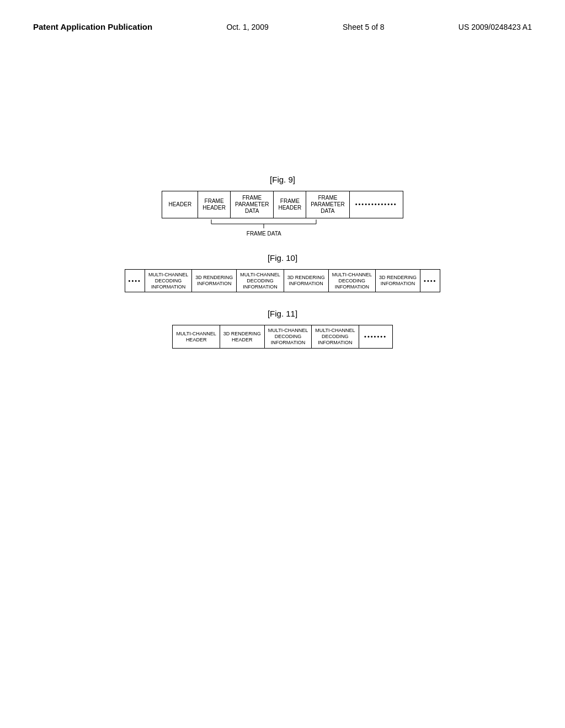 This screenshot has height=728, width=565. I want to click on fig10-diagram: [Fig. 10] •••• MULTI-CHANNELDECODINGINFO…, so click(282, 272).